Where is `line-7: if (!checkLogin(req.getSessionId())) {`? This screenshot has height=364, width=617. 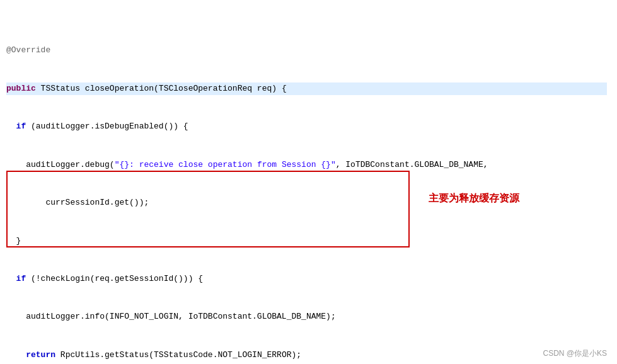 line-7: if (!checkLogin(req.getSessionId())) { is located at coordinates (306, 279).